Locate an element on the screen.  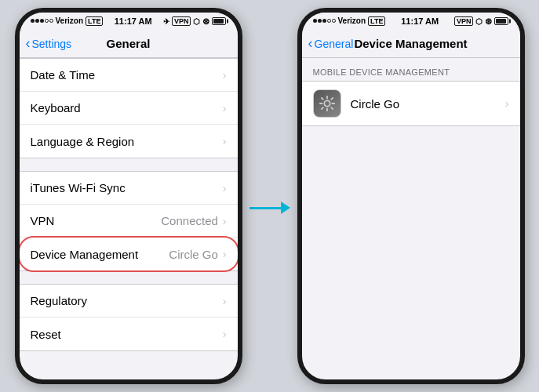
signal-dot-r1 is located at coordinates (315, 20).